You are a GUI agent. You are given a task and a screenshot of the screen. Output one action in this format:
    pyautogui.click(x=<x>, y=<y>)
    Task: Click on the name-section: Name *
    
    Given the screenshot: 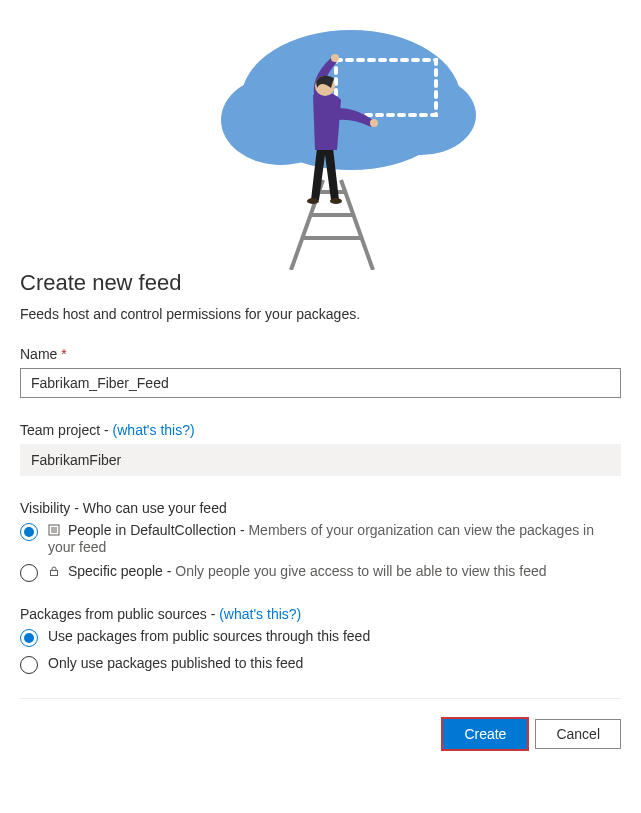 What is the action you would take?
    pyautogui.click(x=320, y=372)
    